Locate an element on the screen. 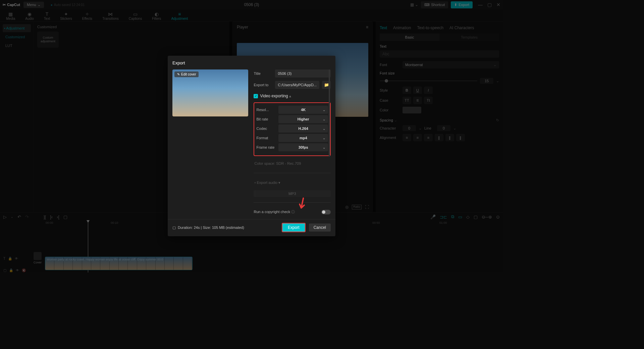 The image size is (644, 349). exportto-input: C:/Users/MyPC/AppD... is located at coordinates (297, 85).